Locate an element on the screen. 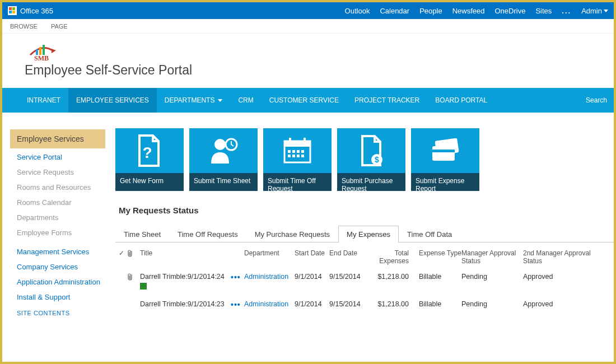 The width and height of the screenshot is (616, 364). tile-label: Get New Form is located at coordinates (150, 182).